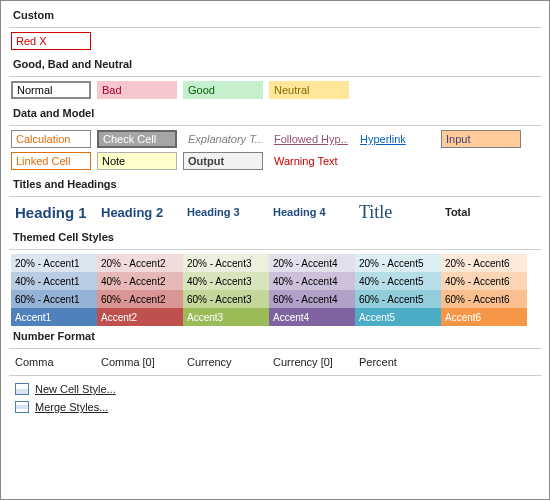  I want to click on style-40pct-accent6: 40% - Accent6, so click(484, 281).